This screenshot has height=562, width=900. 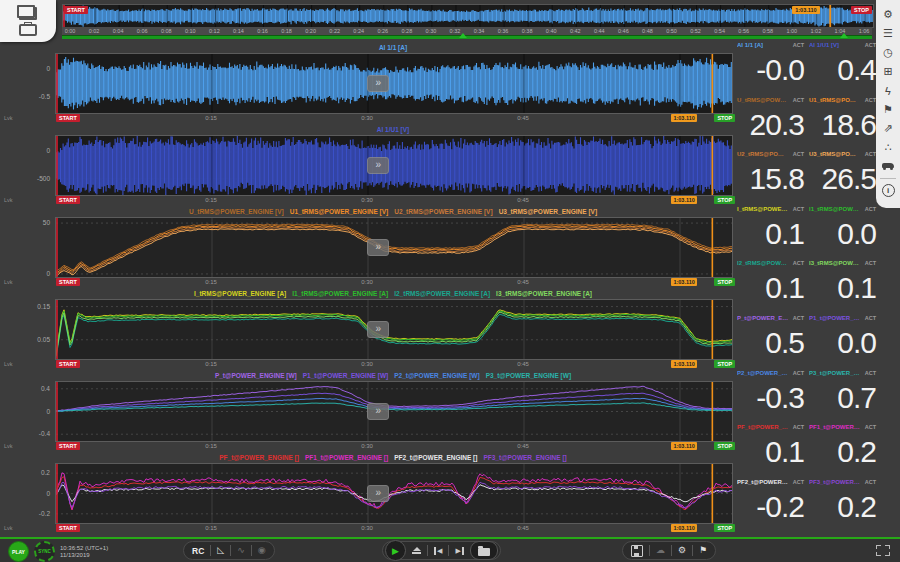 I want to click on chart-plot-p-power, so click(x=394, y=412).